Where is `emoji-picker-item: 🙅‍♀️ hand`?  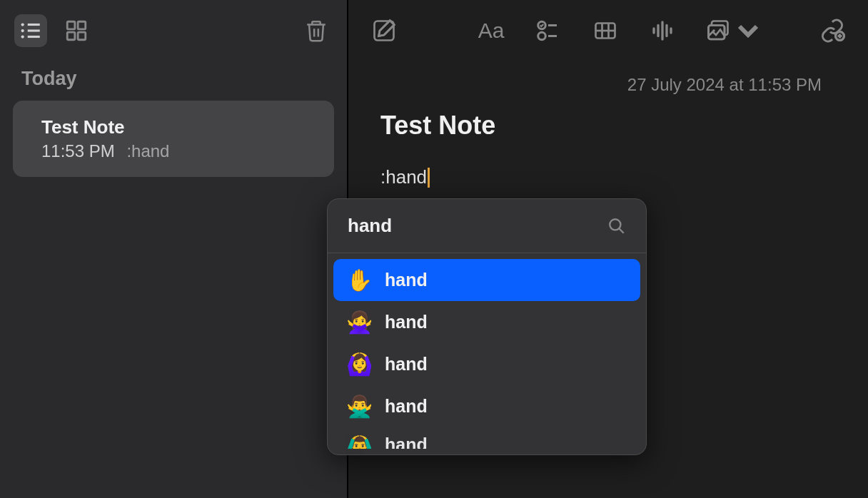 emoji-picker-item: 🙅‍♀️ hand is located at coordinates (487, 322).